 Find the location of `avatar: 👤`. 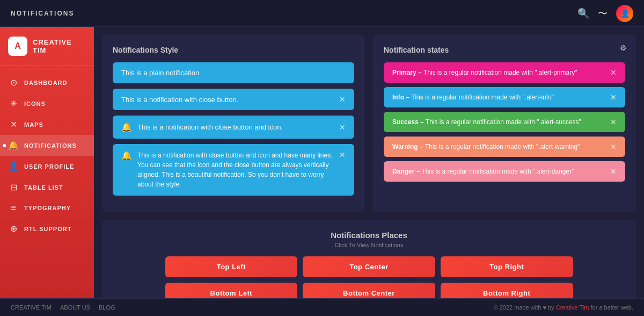

avatar: 👤 is located at coordinates (625, 13).